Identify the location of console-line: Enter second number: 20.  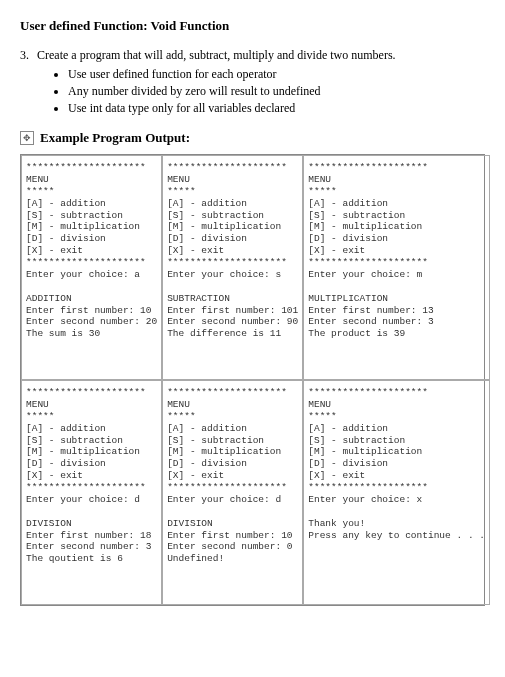
(92, 322).